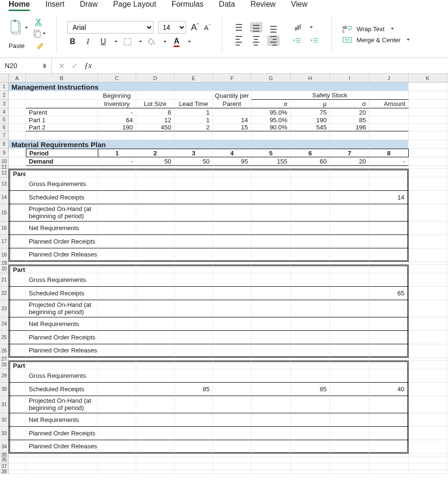 Image resolution: width=448 pixels, height=491 pixels. What do you see at coordinates (4, 309) in the screenshot?
I see `row-header-23: 23` at bounding box center [4, 309].